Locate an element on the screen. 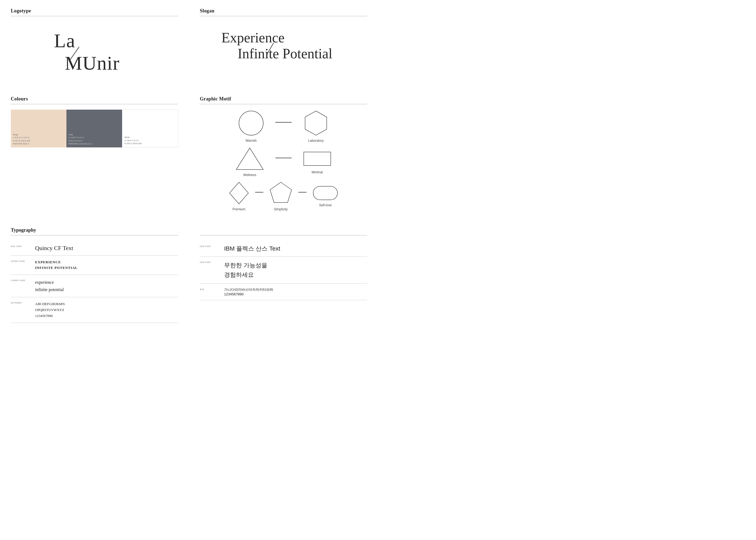 The width and height of the screenshot is (756, 540). motif-warmth: Warmth is located at coordinates (251, 126).